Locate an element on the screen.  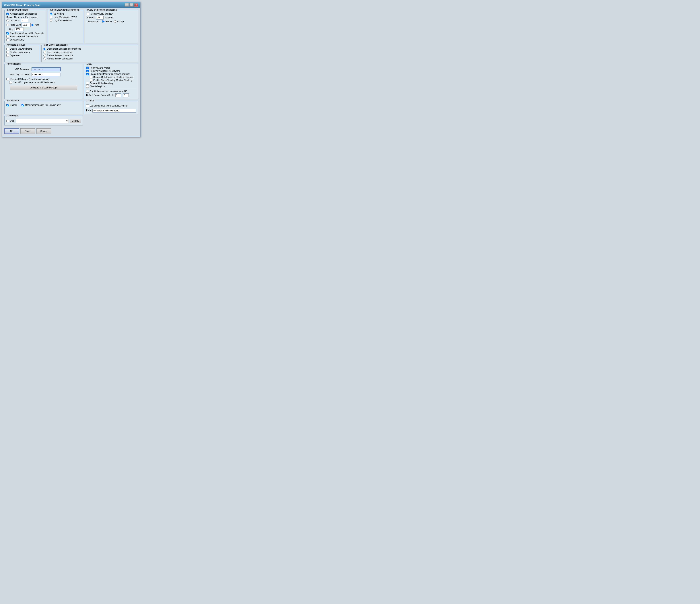
middle-sections: Keyboard & Mouse Disable Viewers inputs … is located at coordinates (71, 54).